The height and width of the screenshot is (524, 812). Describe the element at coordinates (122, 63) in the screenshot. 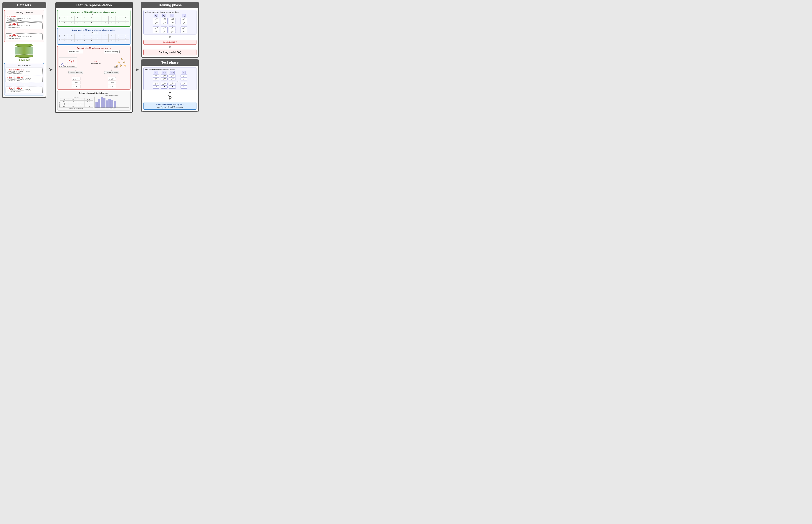

I see `gbdt-edges` at that location.